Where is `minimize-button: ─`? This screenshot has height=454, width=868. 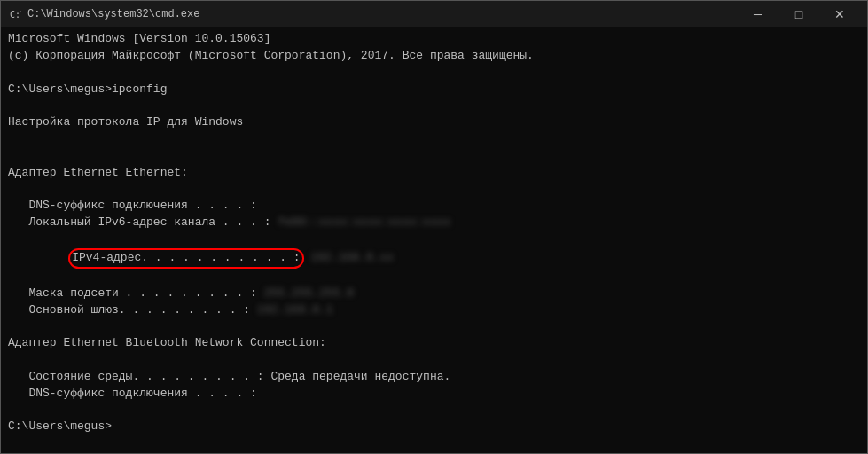 minimize-button: ─ is located at coordinates (758, 14).